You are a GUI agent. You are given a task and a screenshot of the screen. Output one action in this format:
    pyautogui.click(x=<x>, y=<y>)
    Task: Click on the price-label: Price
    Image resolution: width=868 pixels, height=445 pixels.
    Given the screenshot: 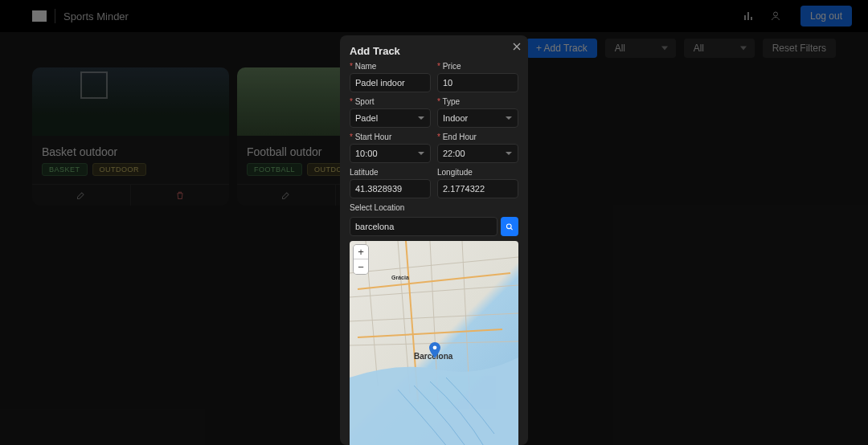 What is the action you would take?
    pyautogui.click(x=477, y=66)
    